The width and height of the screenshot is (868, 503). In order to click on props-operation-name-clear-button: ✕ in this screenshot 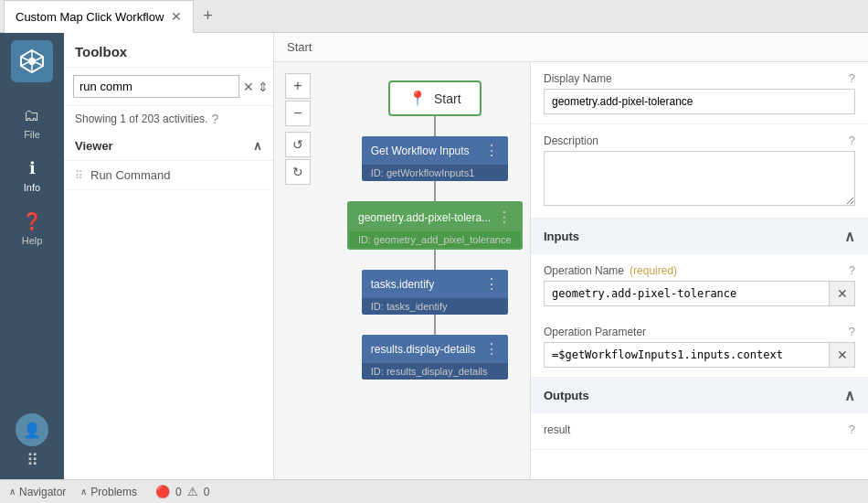, I will do `click(842, 294)`.